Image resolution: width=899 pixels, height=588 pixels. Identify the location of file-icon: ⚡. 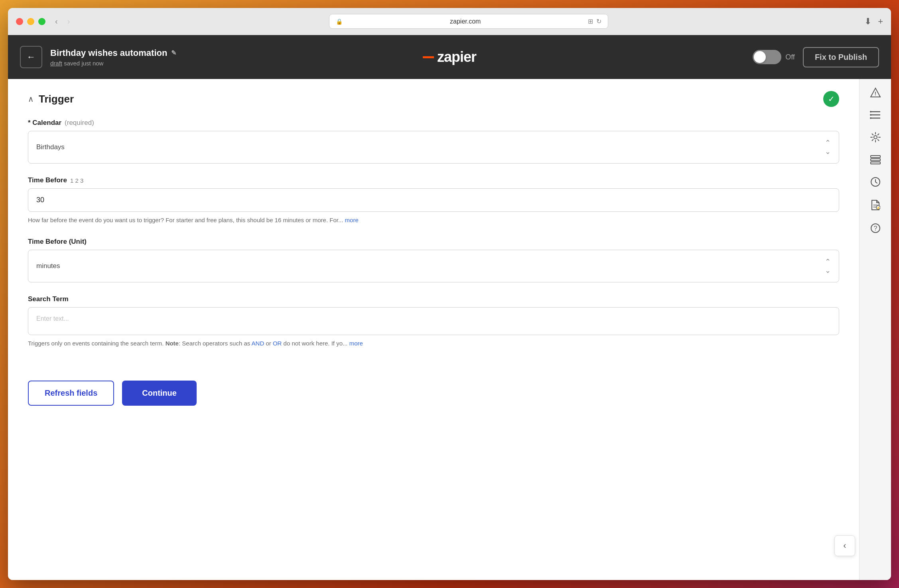
(875, 205).